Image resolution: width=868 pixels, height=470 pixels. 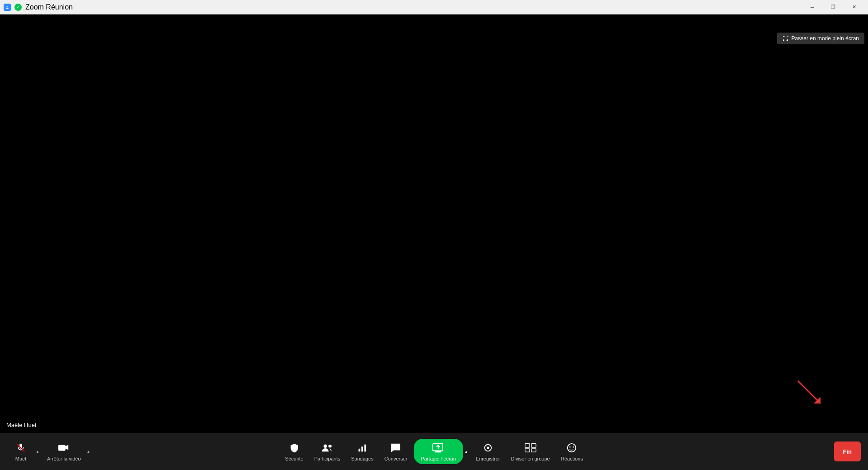 What do you see at coordinates (89, 451) in the screenshot?
I see `video-caret-button: ▲` at bounding box center [89, 451].